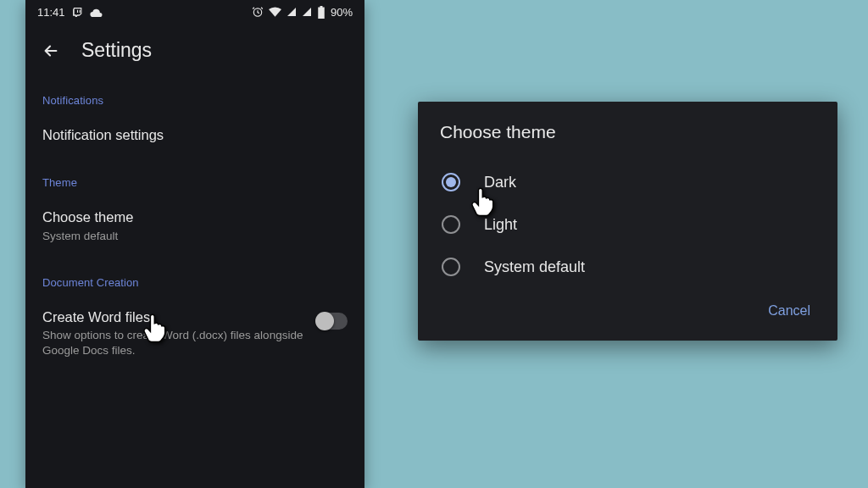 The height and width of the screenshot is (488, 868). Describe the element at coordinates (195, 236) in the screenshot. I see `row-subtitle: System default` at that location.